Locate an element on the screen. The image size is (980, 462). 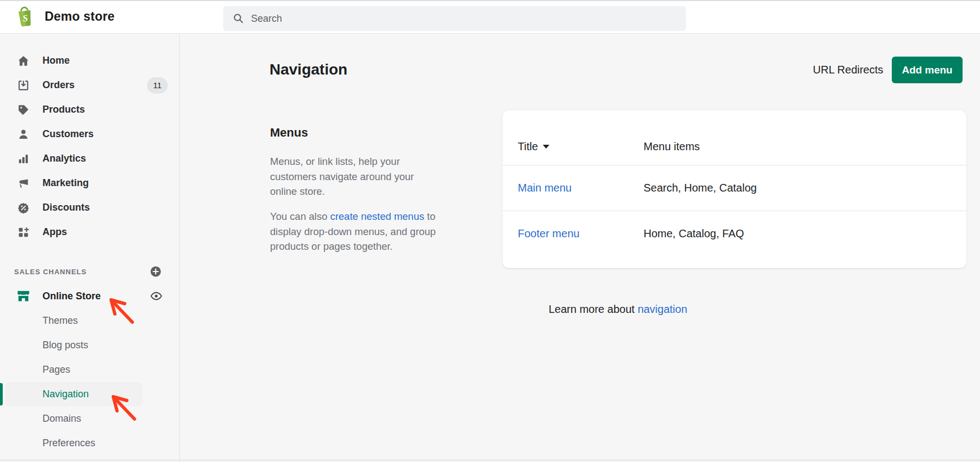
note-line: products or pages together. is located at coordinates (353, 247).